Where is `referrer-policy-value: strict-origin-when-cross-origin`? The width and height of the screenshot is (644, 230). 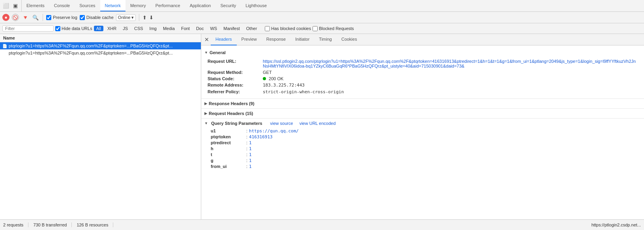 referrer-policy-value: strict-origin-when-cross-origin is located at coordinates (450, 92).